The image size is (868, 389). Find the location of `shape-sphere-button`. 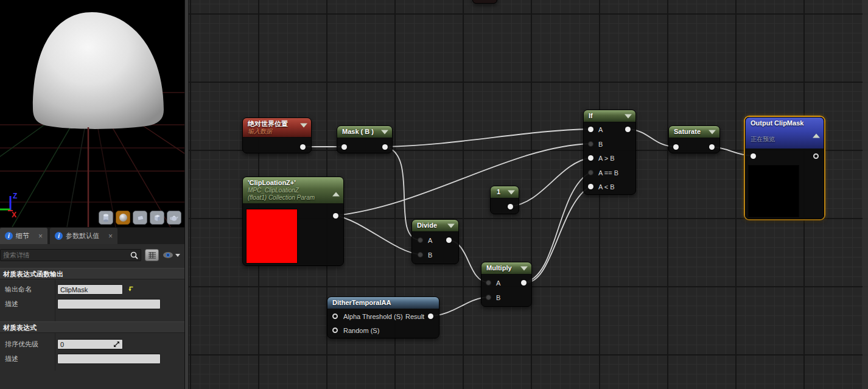

shape-sphere-button is located at coordinates (123, 218).